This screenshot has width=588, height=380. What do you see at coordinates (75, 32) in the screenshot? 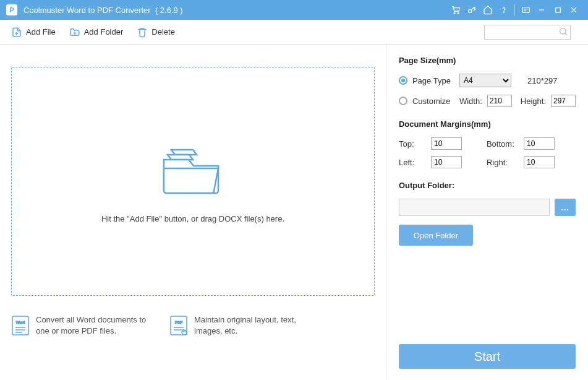
I see `add-folder-icon` at bounding box center [75, 32].